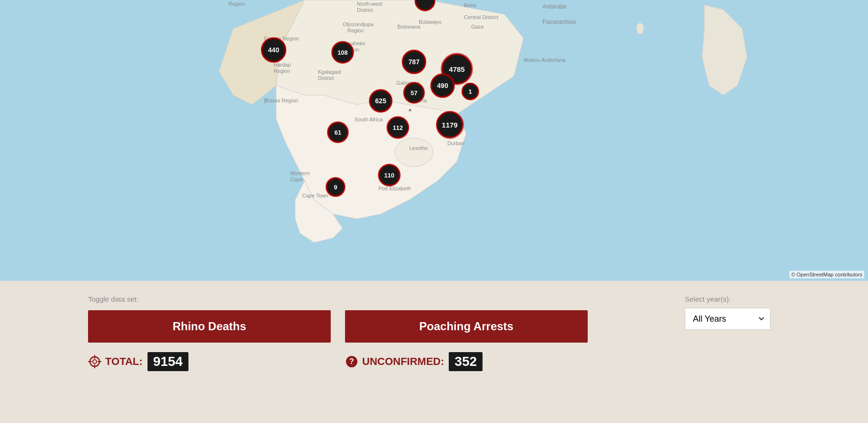 The width and height of the screenshot is (868, 423). Describe the element at coordinates (395, 362) in the screenshot. I see `unconfirmed-label: ? UNCONFIRMED:` at that location.